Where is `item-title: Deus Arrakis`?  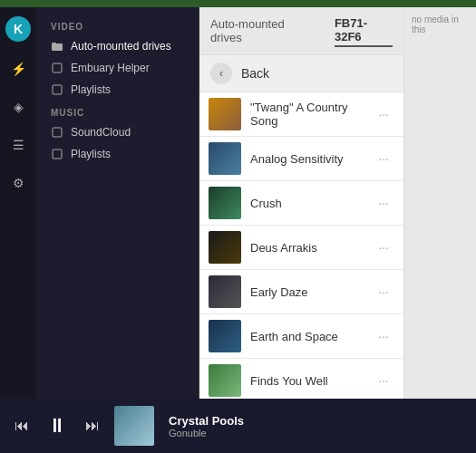 item-title: Deus Arrakis is located at coordinates (312, 248).